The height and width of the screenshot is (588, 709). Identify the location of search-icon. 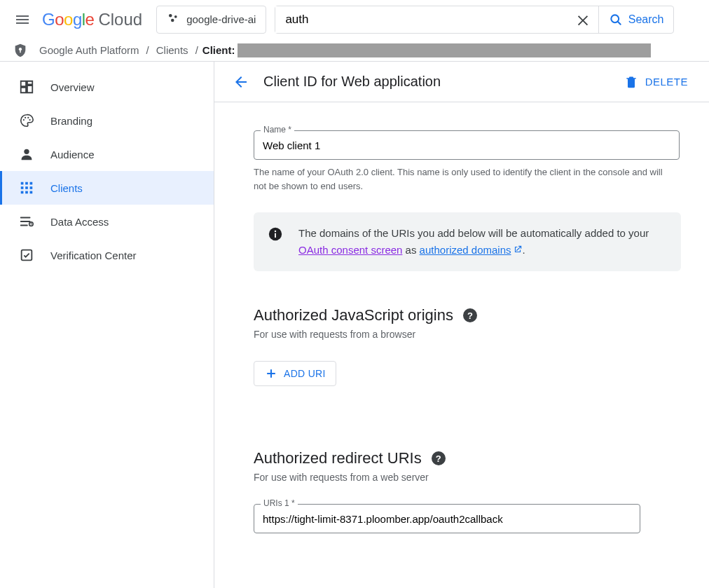
(616, 20).